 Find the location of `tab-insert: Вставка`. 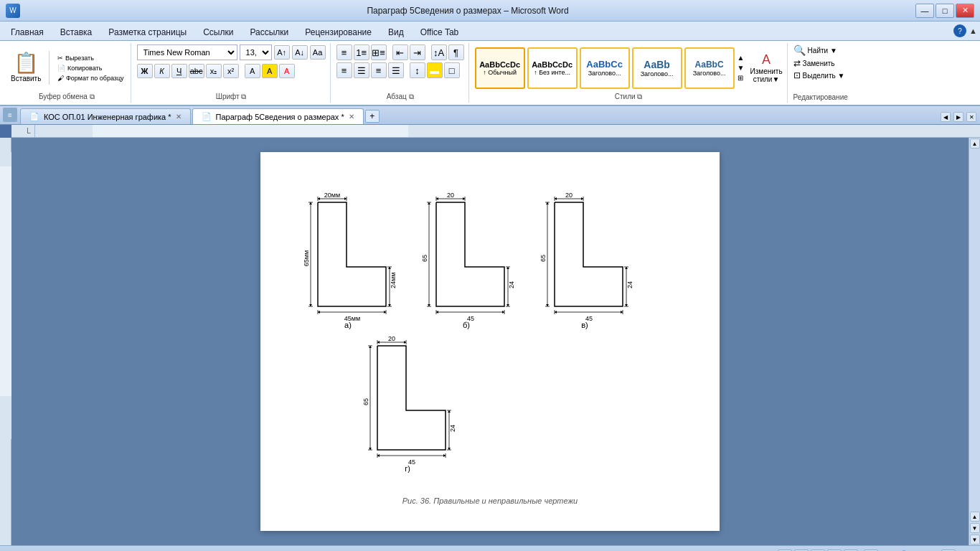

tab-insert: Вставка is located at coordinates (76, 32).